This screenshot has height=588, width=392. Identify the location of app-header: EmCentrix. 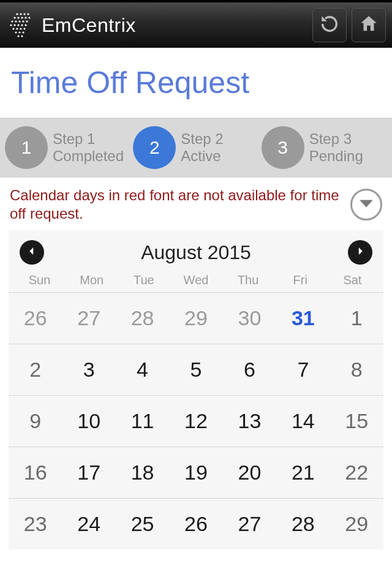
(196, 24).